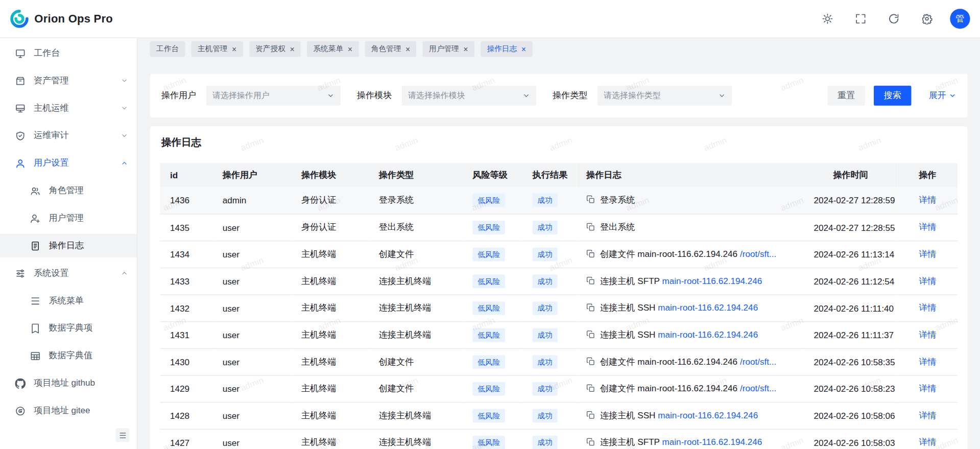 This screenshot has width=980, height=449. What do you see at coordinates (68, 163) in the screenshot?
I see `sidebar-item: 用户设置` at bounding box center [68, 163].